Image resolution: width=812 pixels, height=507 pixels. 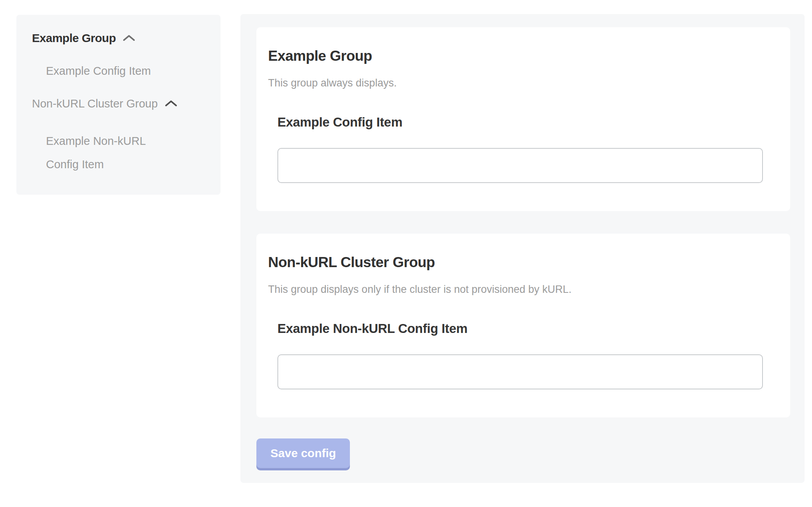 What do you see at coordinates (515, 262) in the screenshot?
I see `group-title: Non-kURL Cluster Group` at bounding box center [515, 262].